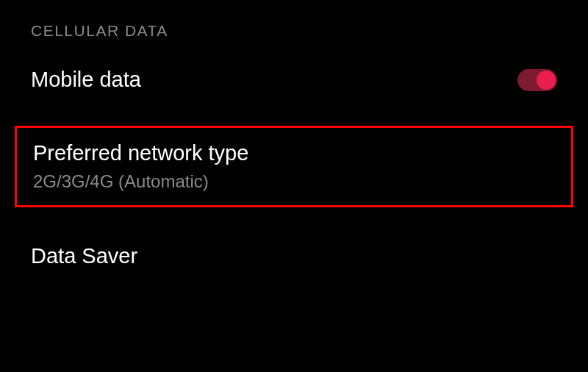  What do you see at coordinates (546, 80) in the screenshot?
I see `toggle-thumb` at bounding box center [546, 80].